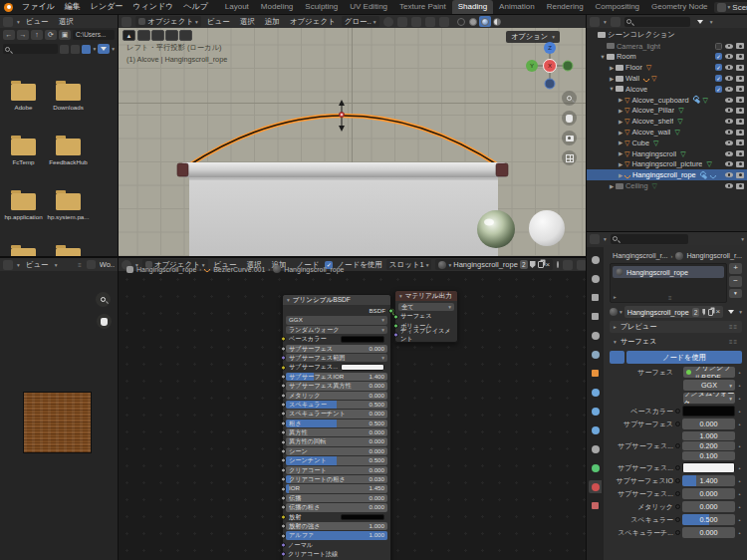 This screenshot has width=747, height=560. Describe the element at coordinates (337, 300) in the screenshot. I see `node-header: ▾ プリンシプルBSDF` at that location.